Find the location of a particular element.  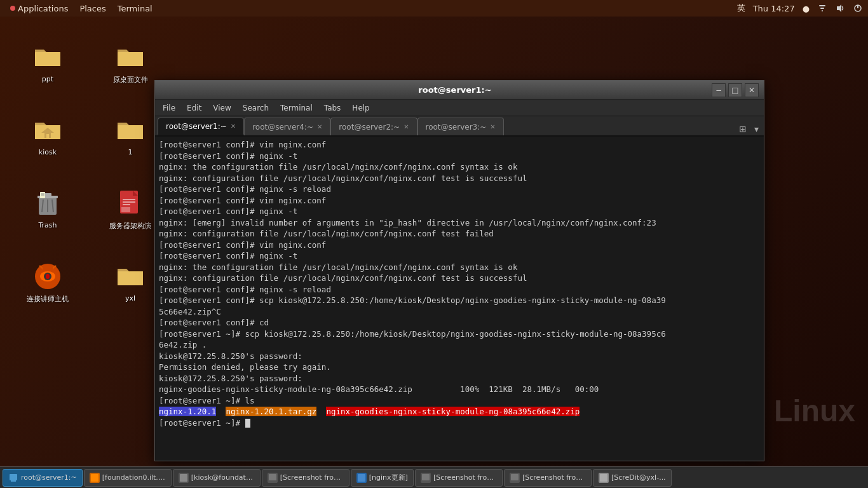

language-indicator: 英 is located at coordinates (741, 8).